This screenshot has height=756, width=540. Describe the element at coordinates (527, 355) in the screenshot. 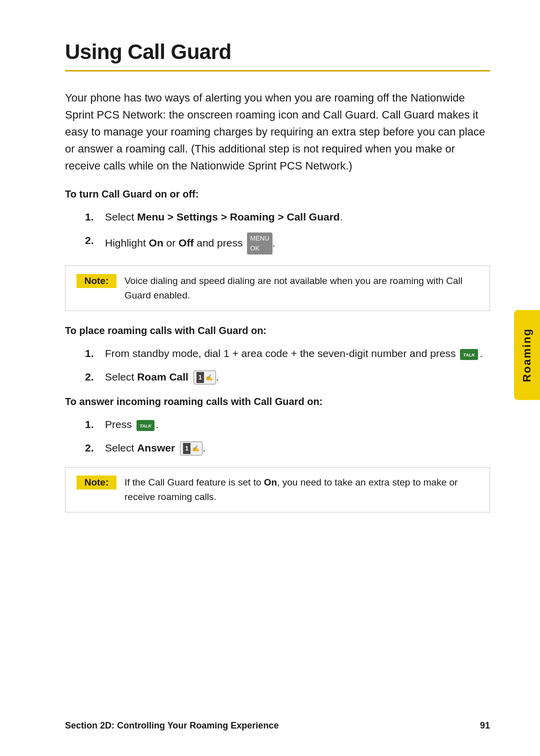

I see `roaming-side-tab: Roaming` at that location.